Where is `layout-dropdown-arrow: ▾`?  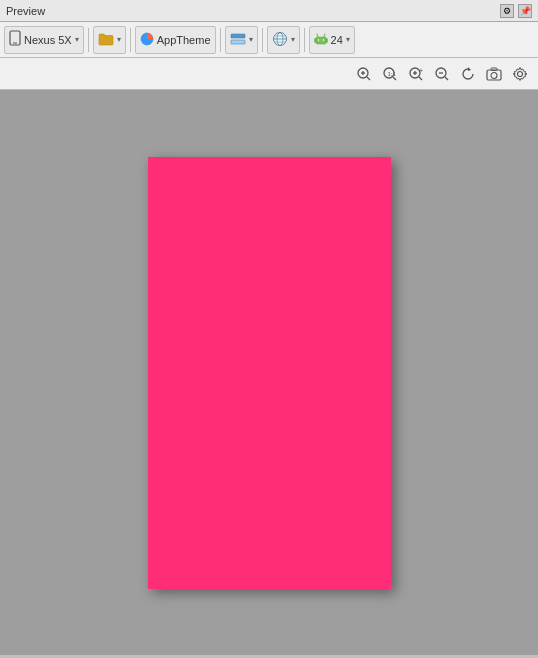
layout-dropdown-arrow: ▾ is located at coordinates (251, 40).